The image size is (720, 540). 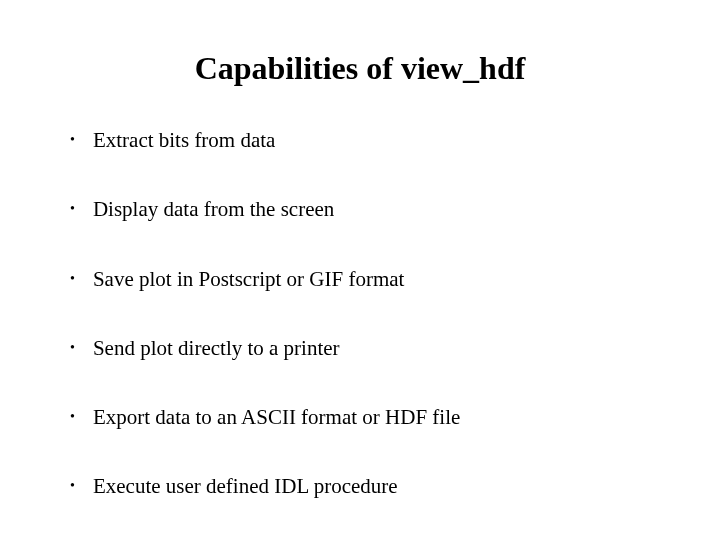 I want to click on bullet-text: Execute user defined IDL procedure, so click(x=246, y=486).